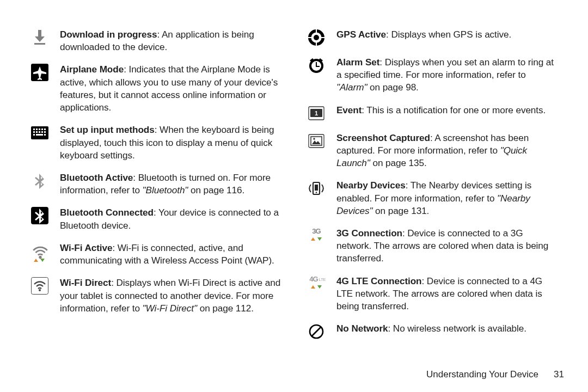  Describe the element at coordinates (171, 143) in the screenshot. I see `entry-text: Set up input methods: When the keyboard …` at that location.